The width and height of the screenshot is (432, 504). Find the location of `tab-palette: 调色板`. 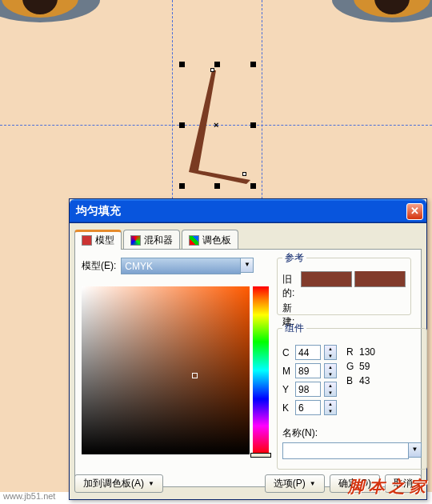

tab-palette: 调色板 is located at coordinates (210, 240).